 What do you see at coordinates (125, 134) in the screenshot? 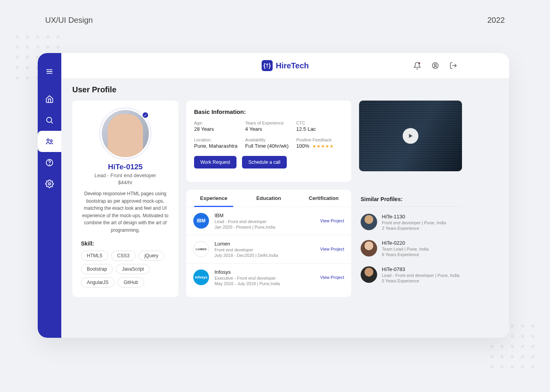
I see `avatar-wrap: ✓` at bounding box center [125, 134].